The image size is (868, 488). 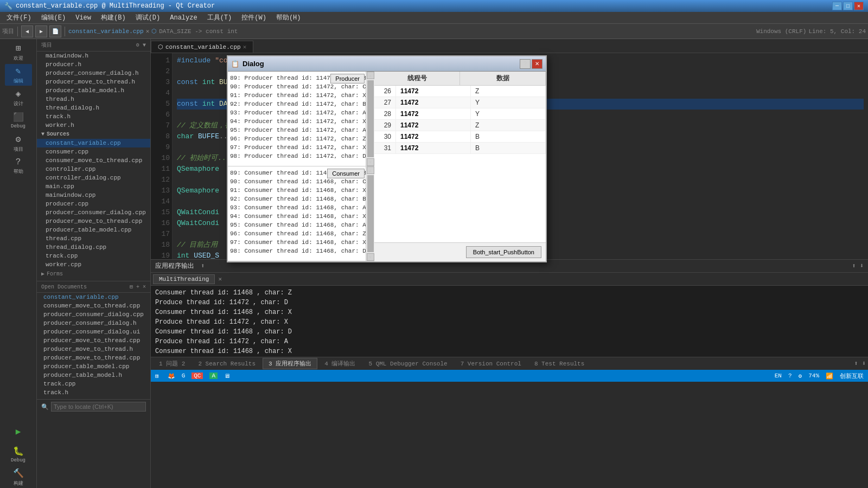 What do you see at coordinates (18, 98) in the screenshot?
I see `sidebar-design: ◈ 设计` at bounding box center [18, 98].